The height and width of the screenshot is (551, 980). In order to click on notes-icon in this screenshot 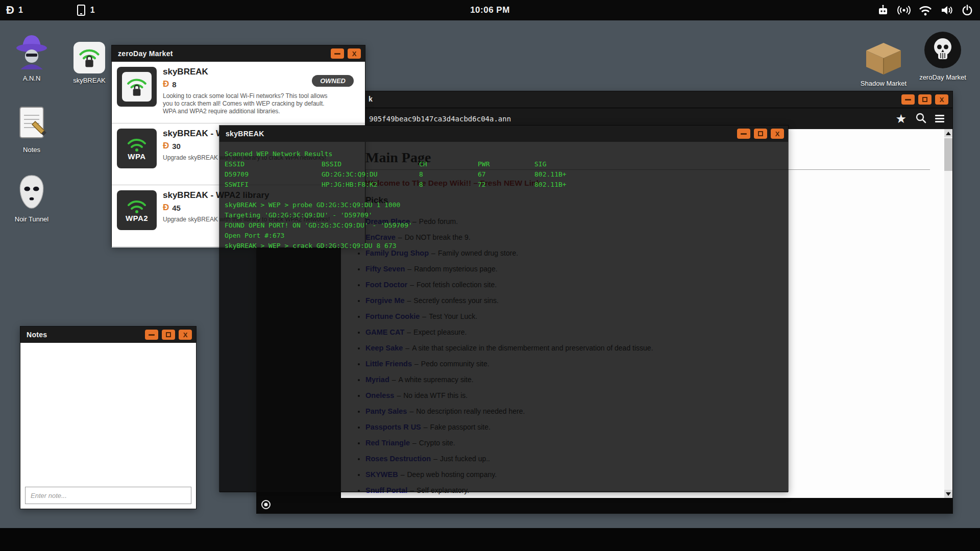, I will do `click(32, 122)`.